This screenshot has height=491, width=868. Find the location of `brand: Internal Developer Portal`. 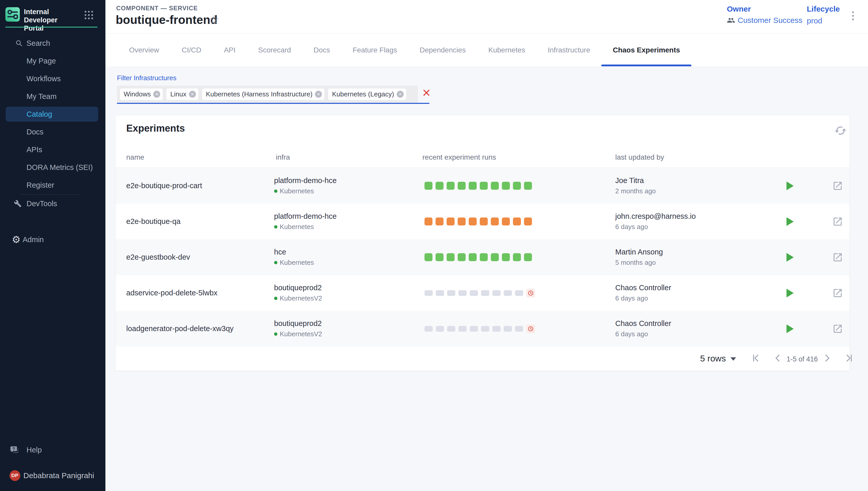

brand: Internal Developer Portal is located at coordinates (53, 15).